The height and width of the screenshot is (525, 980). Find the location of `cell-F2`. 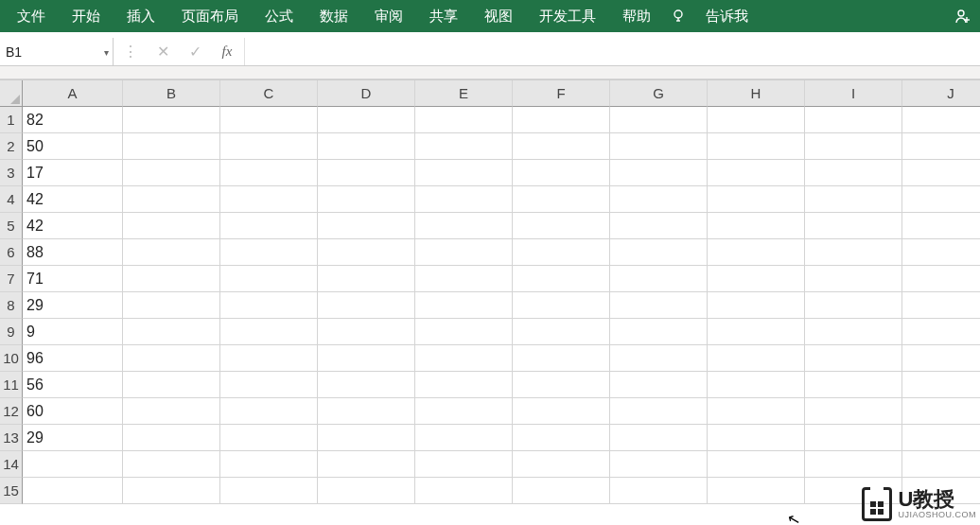

cell-F2 is located at coordinates (562, 147).